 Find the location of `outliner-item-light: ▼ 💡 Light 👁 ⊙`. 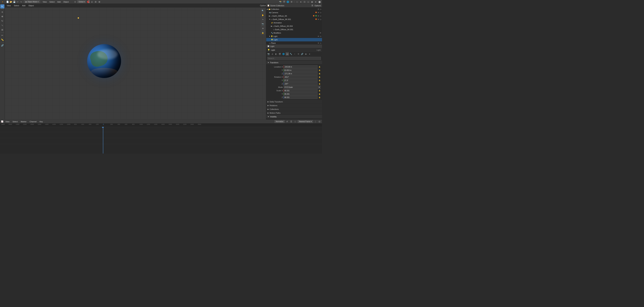

outliner-item-light: ▼ 💡 Light 👁 ⊙ is located at coordinates (294, 36).